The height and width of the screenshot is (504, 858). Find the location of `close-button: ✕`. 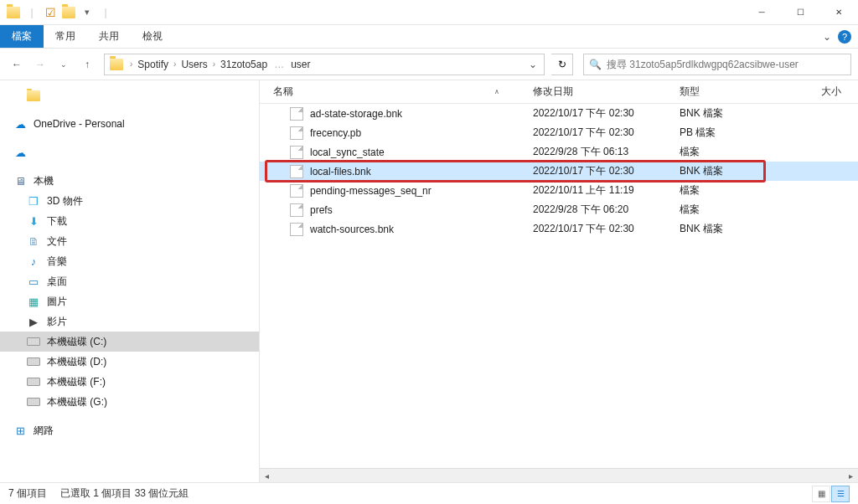

close-button: ✕ is located at coordinates (839, 12).